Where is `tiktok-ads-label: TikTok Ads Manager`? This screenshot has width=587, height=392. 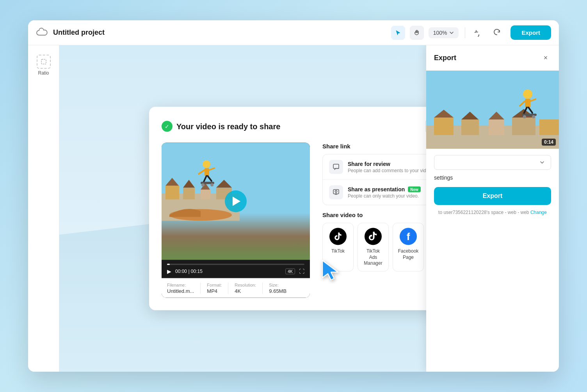
tiktok-ads-label: TikTok Ads Manager is located at coordinates (373, 258).